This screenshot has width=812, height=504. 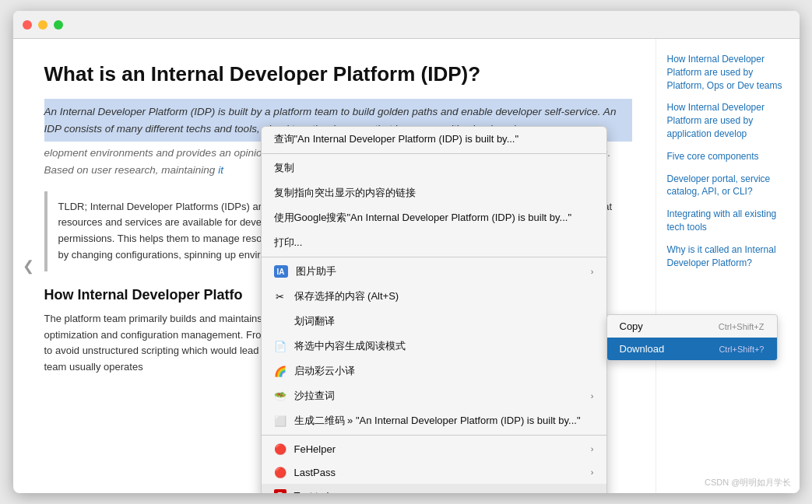 I want to click on ctx-qr-left: ⬜ 生成二维码 » "An Internal Developer Platfor…, so click(x=427, y=421).